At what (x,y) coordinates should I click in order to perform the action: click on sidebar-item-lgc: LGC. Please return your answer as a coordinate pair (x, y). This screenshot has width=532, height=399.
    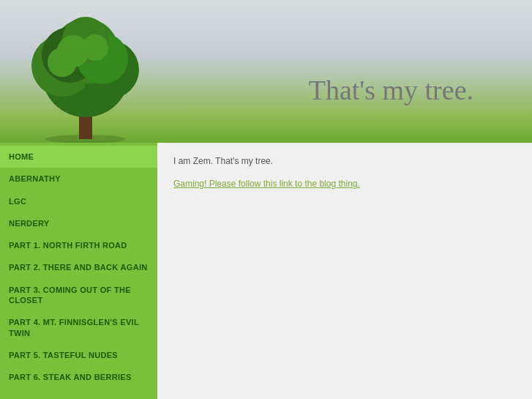
    Looking at the image, I should click on (79, 201).